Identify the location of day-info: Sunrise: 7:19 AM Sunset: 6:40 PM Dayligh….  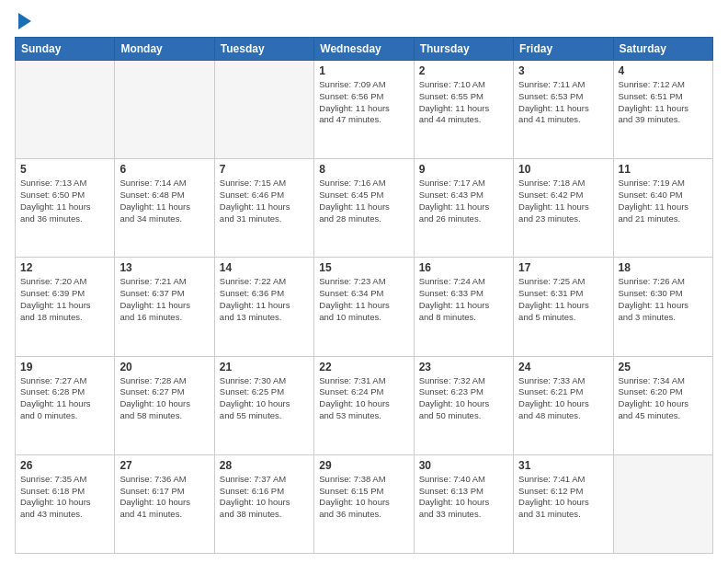
(664, 201).